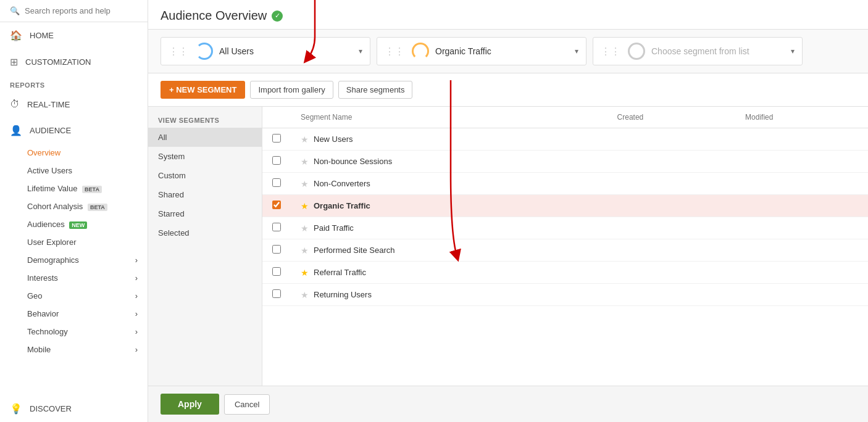  Describe the element at coordinates (286, 51) in the screenshot. I see `segment-label-1: All Users` at that location.